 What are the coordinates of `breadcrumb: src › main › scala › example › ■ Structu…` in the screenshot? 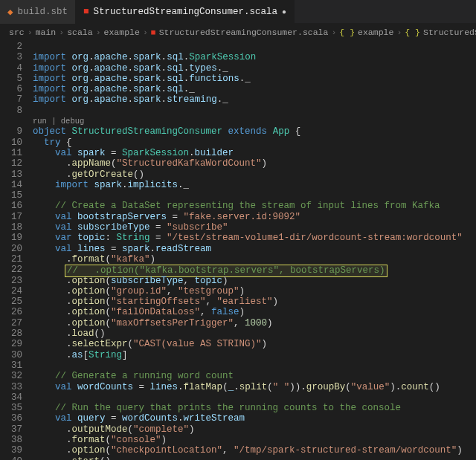 It's located at (238, 32).